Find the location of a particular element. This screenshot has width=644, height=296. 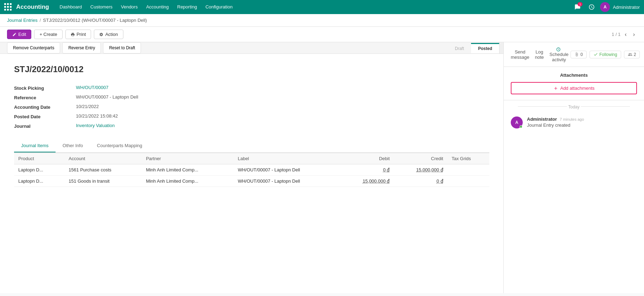

status-draft: Draft is located at coordinates (459, 48).